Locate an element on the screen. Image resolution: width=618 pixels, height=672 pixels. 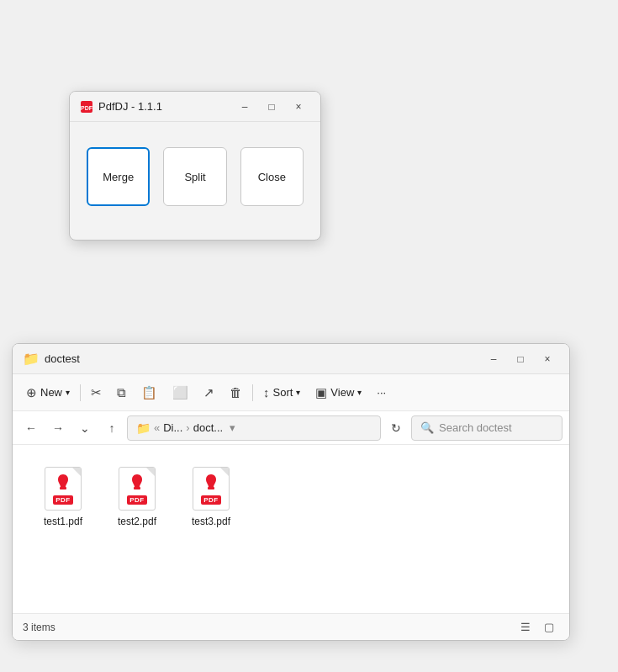
pdfdj-app-icon: PDF is located at coordinates (87, 107).